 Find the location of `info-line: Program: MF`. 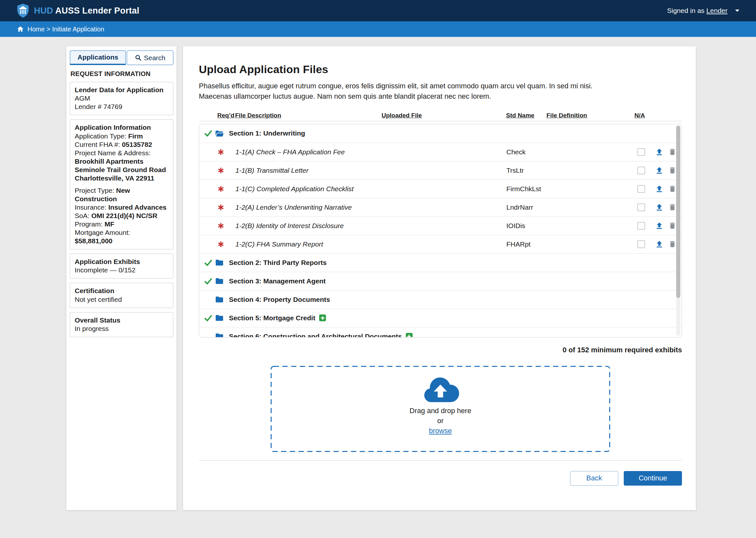

info-line: Program: MF is located at coordinates (122, 224).